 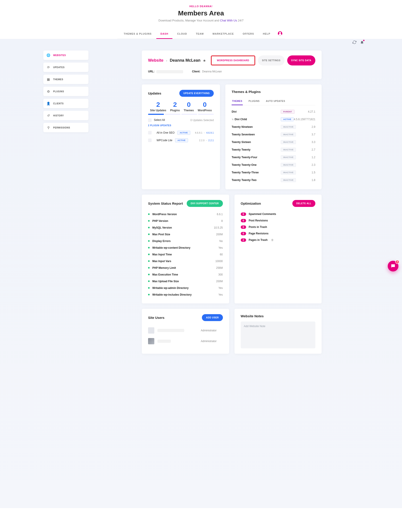 What do you see at coordinates (200, 34) in the screenshot?
I see `nav-team: TEAM` at bounding box center [200, 34].